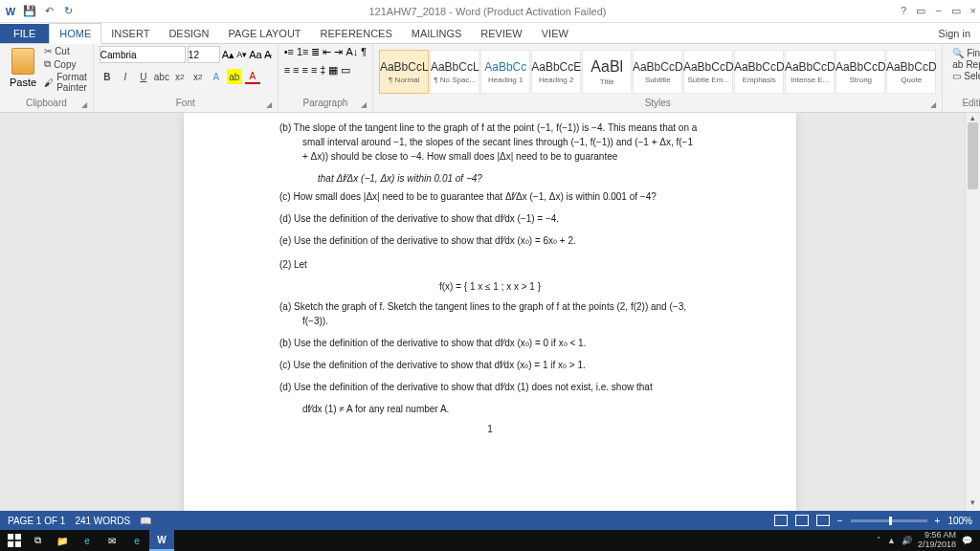 Image resolution: width=980 pixels, height=551 pixels. Describe the element at coordinates (23, 61) in the screenshot. I see `paste-icon` at that location.